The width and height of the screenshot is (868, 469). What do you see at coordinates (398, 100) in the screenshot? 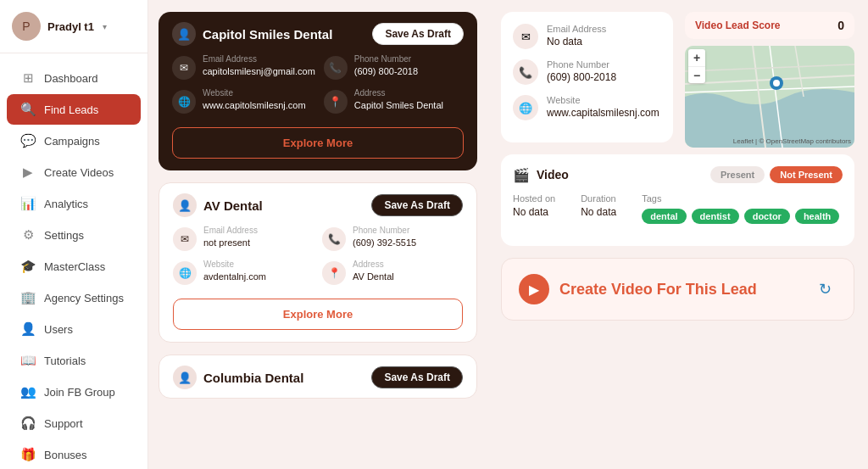
I see `address-detail: Address Capitol Smiles Dental` at bounding box center [398, 100].